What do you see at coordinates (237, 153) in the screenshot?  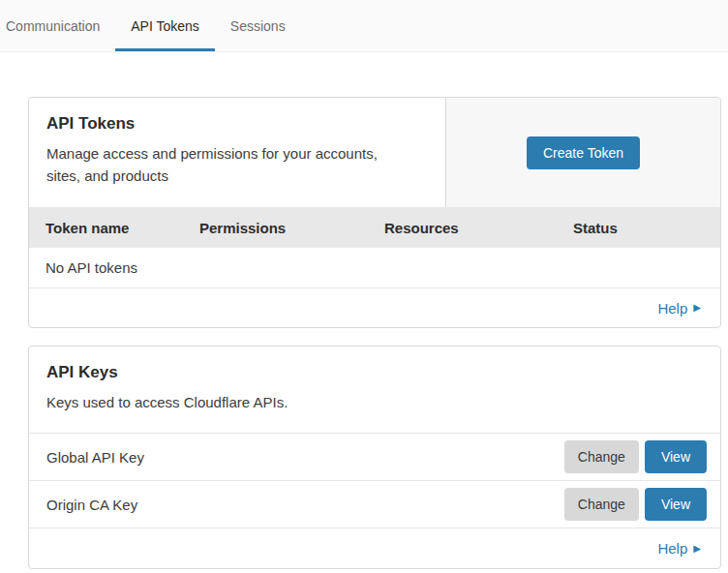 I see `api-tokens-card-header-text: API Tokens Manage access and permissions…` at bounding box center [237, 153].